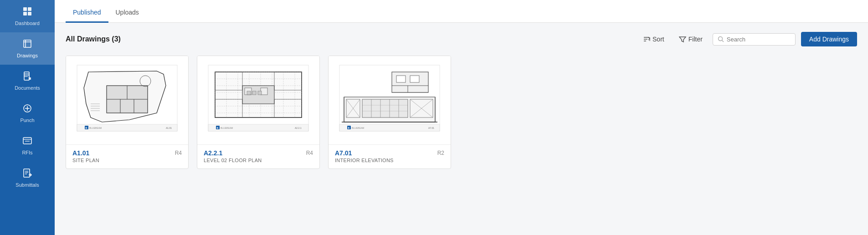  I want to click on drawing-thumbnail-a221: B BLUEBEAM A2.2.1, so click(258, 100).